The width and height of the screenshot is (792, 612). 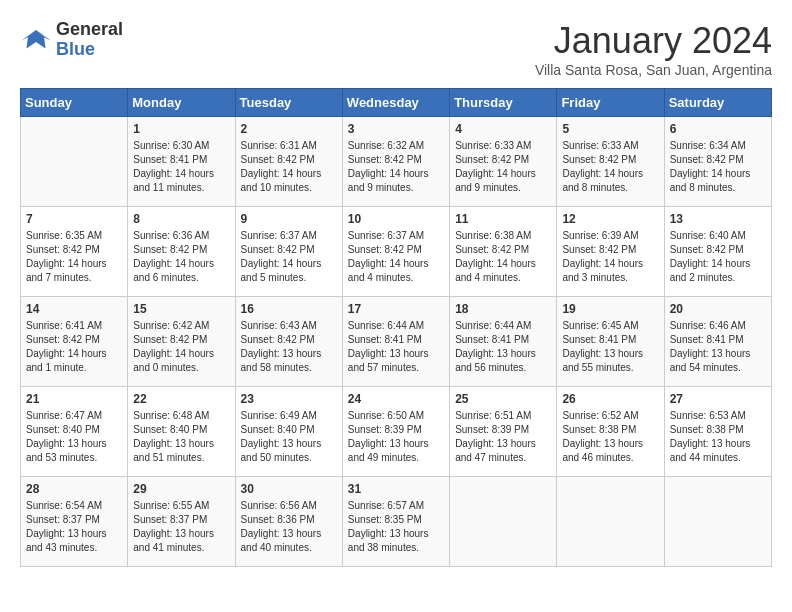 What do you see at coordinates (182, 342) in the screenshot?
I see `calendar-cell: 15Sunrise: 6:42 AM Sunset: 8:42 PM Dayli…` at bounding box center [182, 342].